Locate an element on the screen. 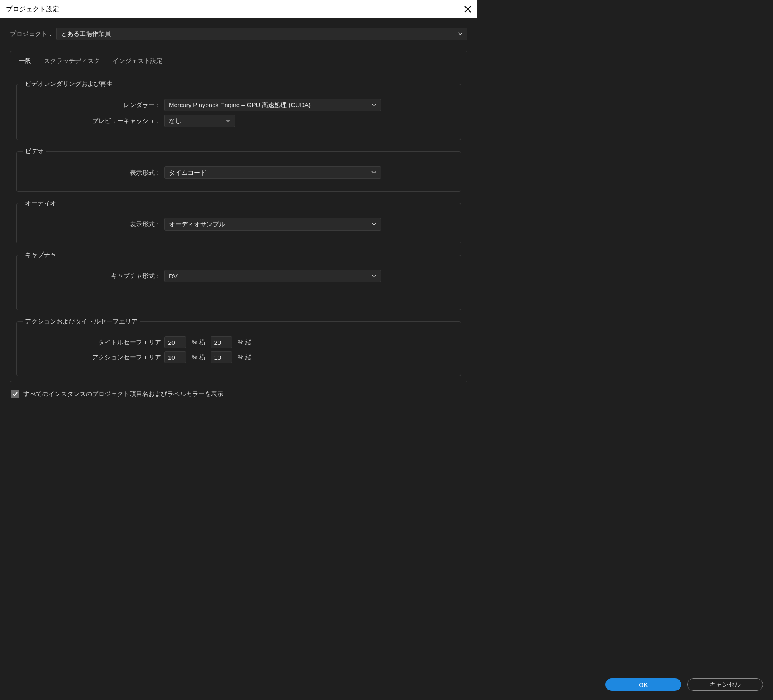  section-legend: オーディオ is located at coordinates (41, 203).